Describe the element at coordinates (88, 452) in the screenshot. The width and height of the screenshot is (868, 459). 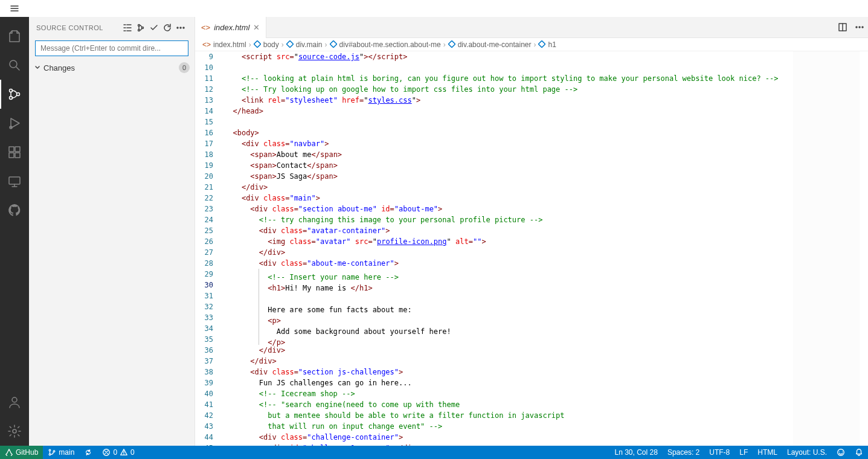
I see `sb-sync` at that location.